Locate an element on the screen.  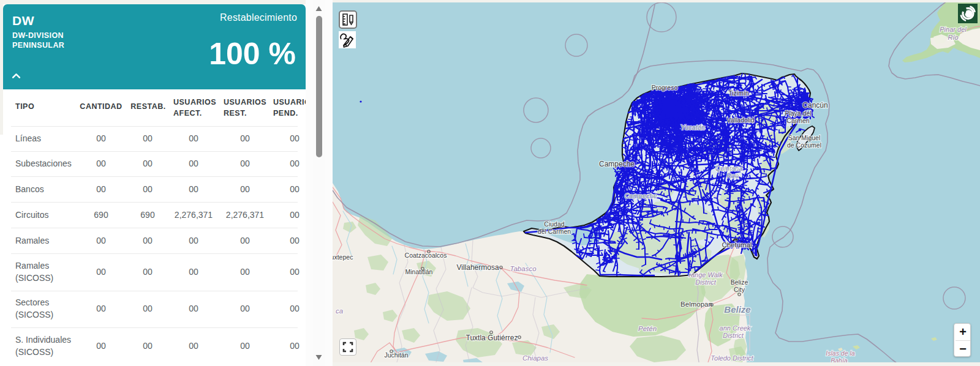
svg-text: range Walk is located at coordinates (706, 275).